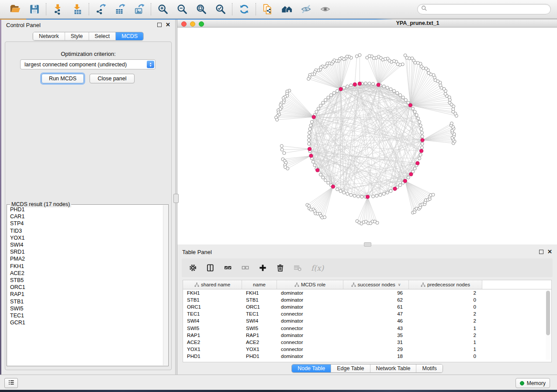  Describe the element at coordinates (541, 252) in the screenshot. I see `float-table-panel-icon` at that location.